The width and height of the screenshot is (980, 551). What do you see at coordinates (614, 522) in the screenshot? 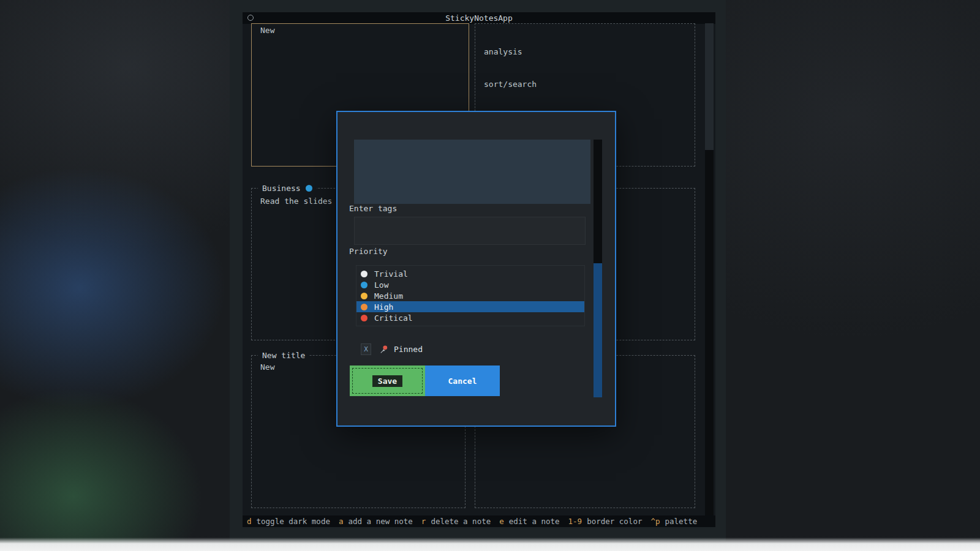
I see `hint-label-border-color: border color` at bounding box center [614, 522].